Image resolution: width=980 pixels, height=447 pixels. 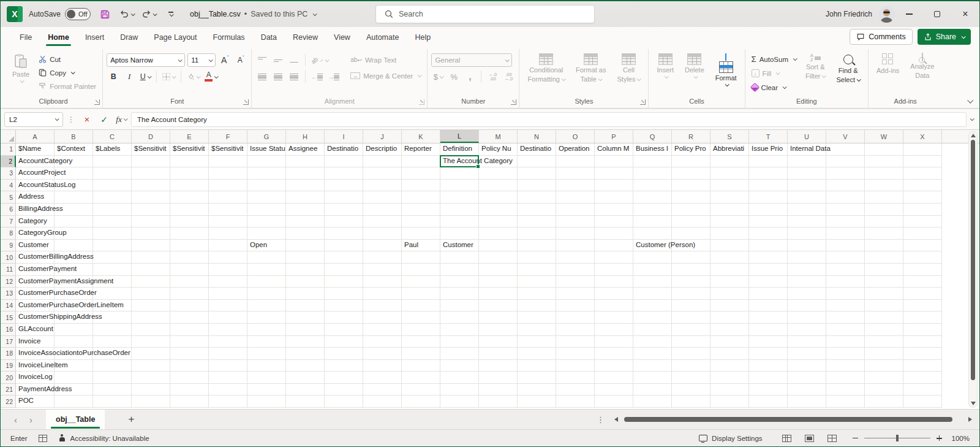 What do you see at coordinates (730, 186) in the screenshot?
I see `cell-S4` at bounding box center [730, 186].